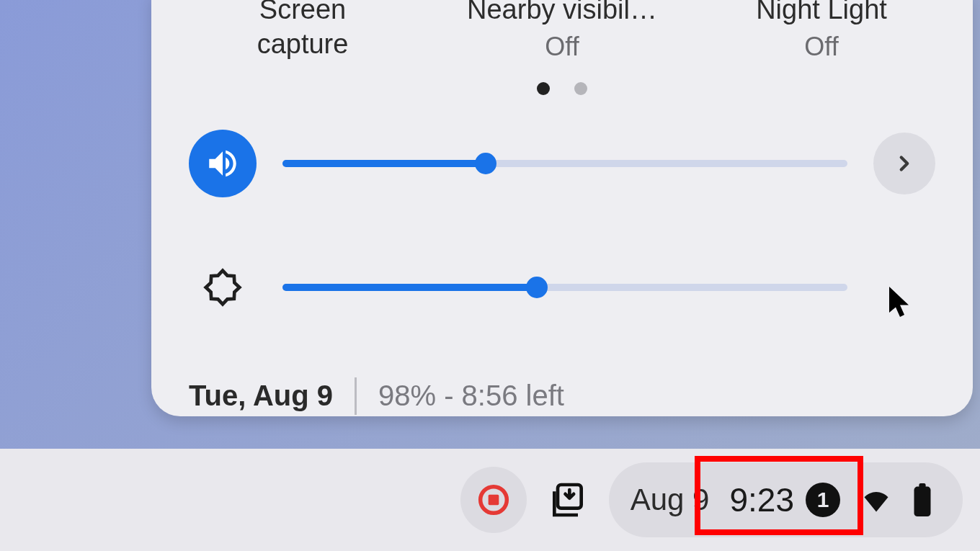 The height and width of the screenshot is (551, 980). I want to click on brightness-icon, so click(223, 287).